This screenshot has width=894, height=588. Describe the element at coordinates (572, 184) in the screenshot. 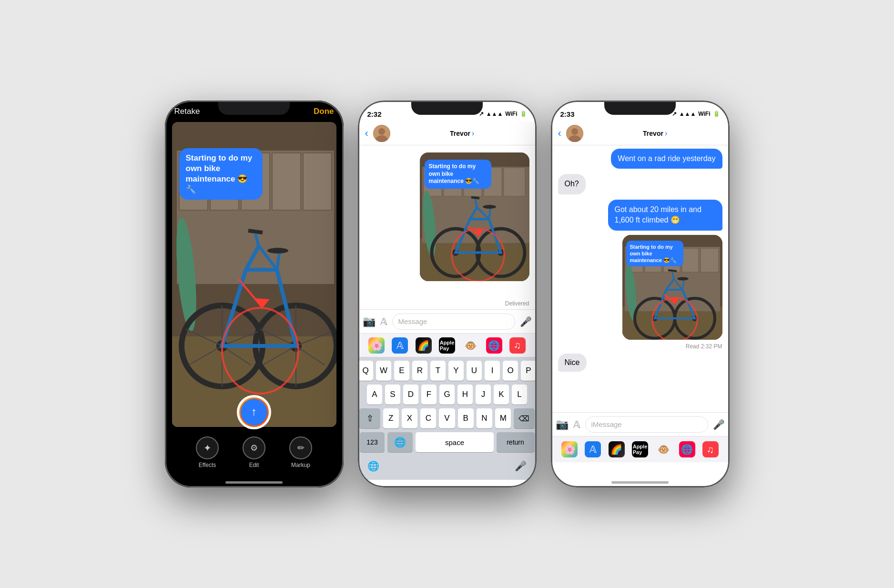

I see `msg-bubble-2: Oh?` at that location.